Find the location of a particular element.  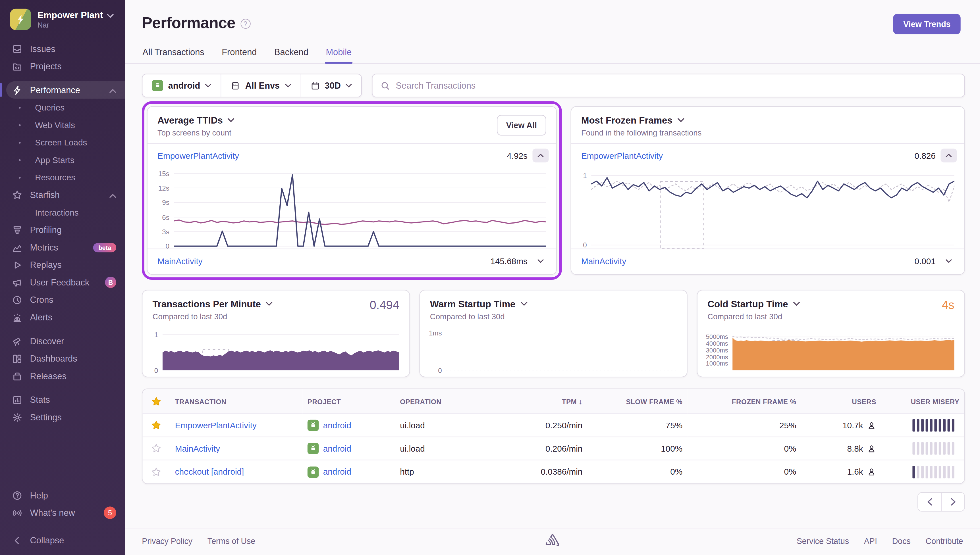

starfish-icon is located at coordinates (17, 195).